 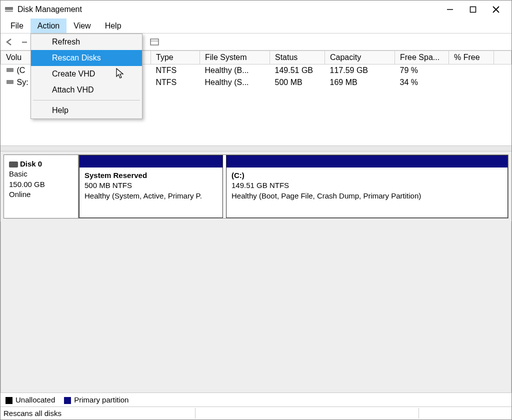 I want to click on titlebar: Disk Management, so click(x=256, y=10).